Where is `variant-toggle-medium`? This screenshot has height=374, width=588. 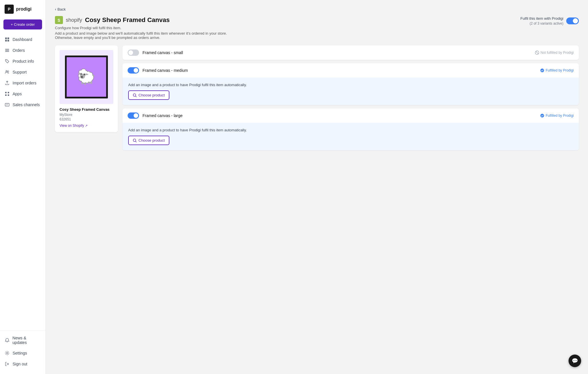 variant-toggle-medium is located at coordinates (133, 70).